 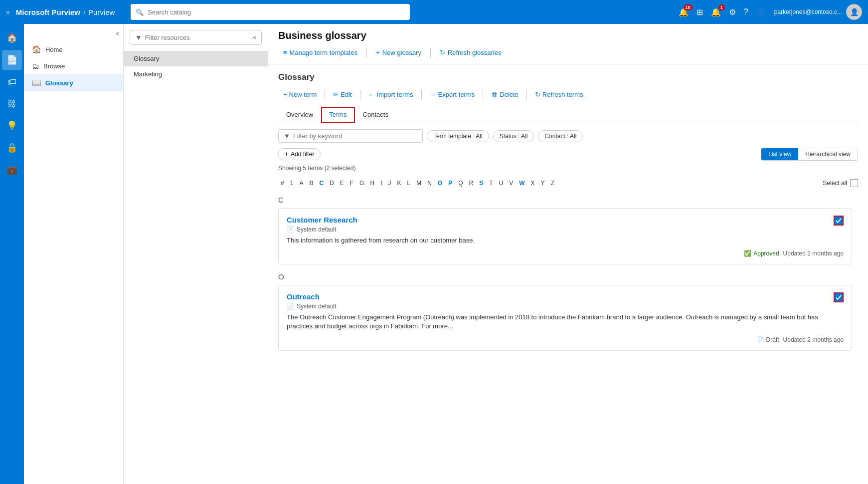 I want to click on user-menu: parkerjones@contoso.c... 👤, so click(x=818, y=12).